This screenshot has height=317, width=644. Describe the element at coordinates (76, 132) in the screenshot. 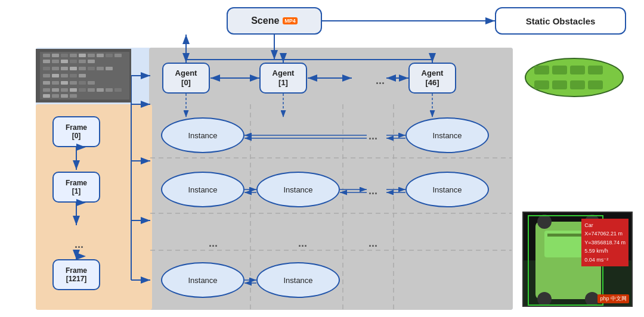

I see `frame-box-0: Frame[0]` at that location.